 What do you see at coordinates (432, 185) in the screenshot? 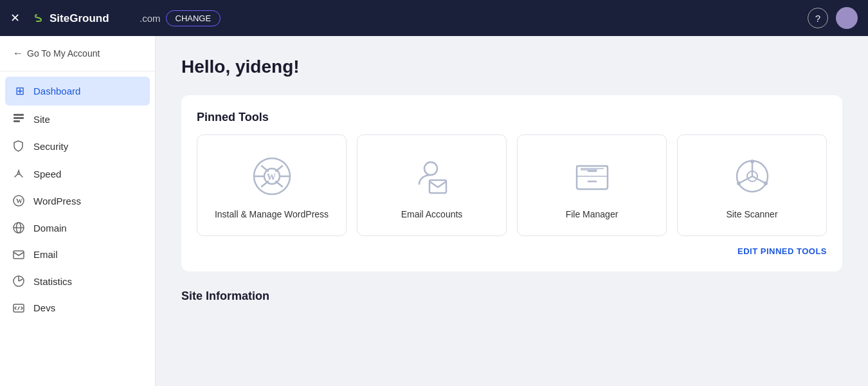
I see `tool-card-email-accounts: Email Accounts` at bounding box center [432, 185].